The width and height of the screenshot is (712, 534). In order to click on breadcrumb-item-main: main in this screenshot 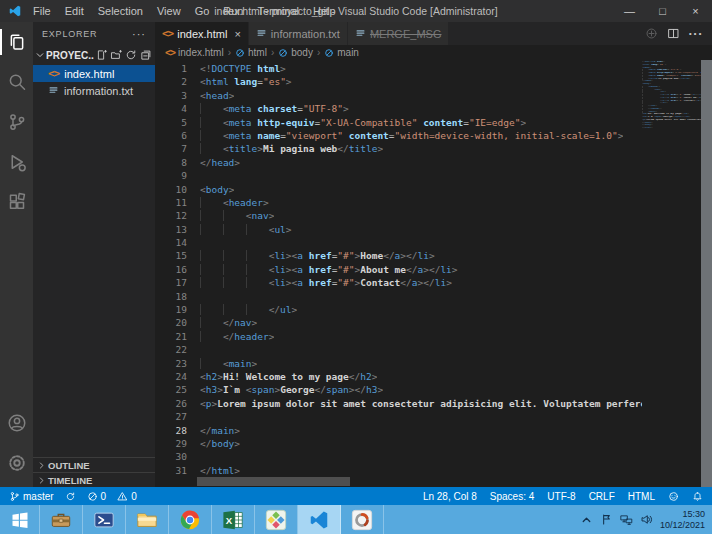, I will do `click(342, 52)`.